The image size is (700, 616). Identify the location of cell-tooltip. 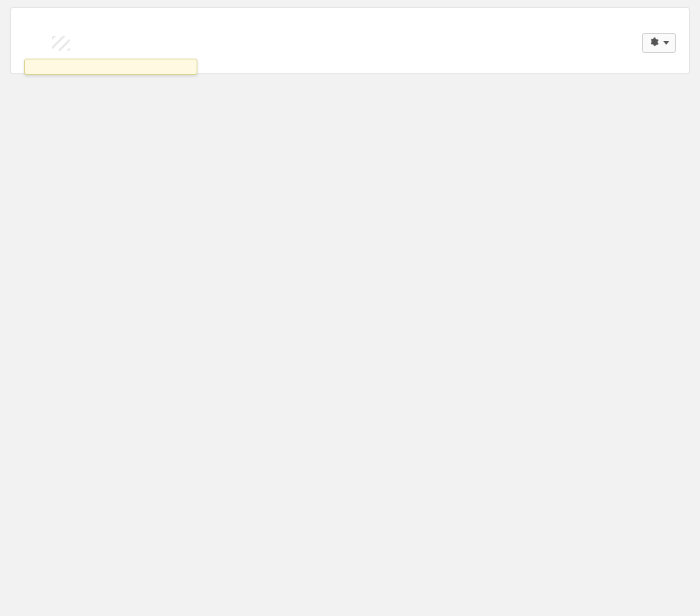
(111, 67).